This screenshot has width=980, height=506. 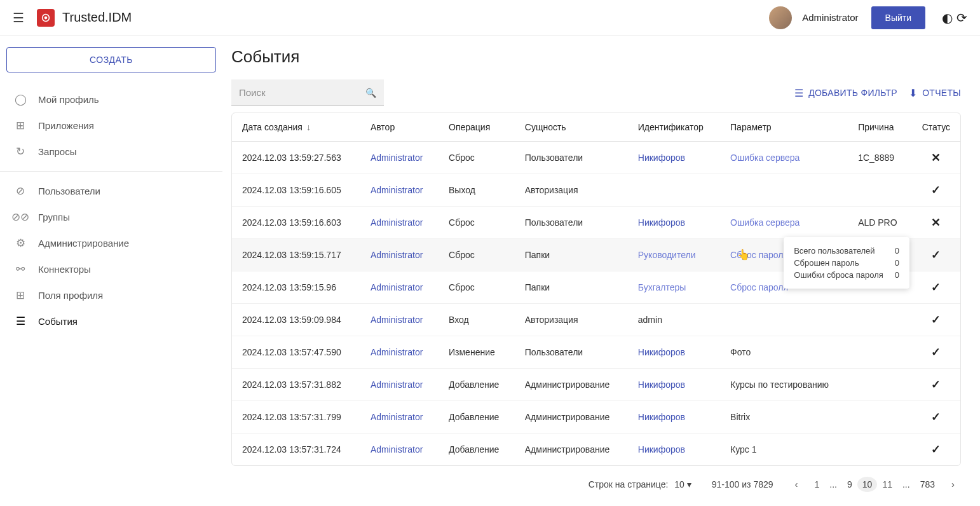 What do you see at coordinates (953, 484) in the screenshot?
I see `page-next: ›` at bounding box center [953, 484].